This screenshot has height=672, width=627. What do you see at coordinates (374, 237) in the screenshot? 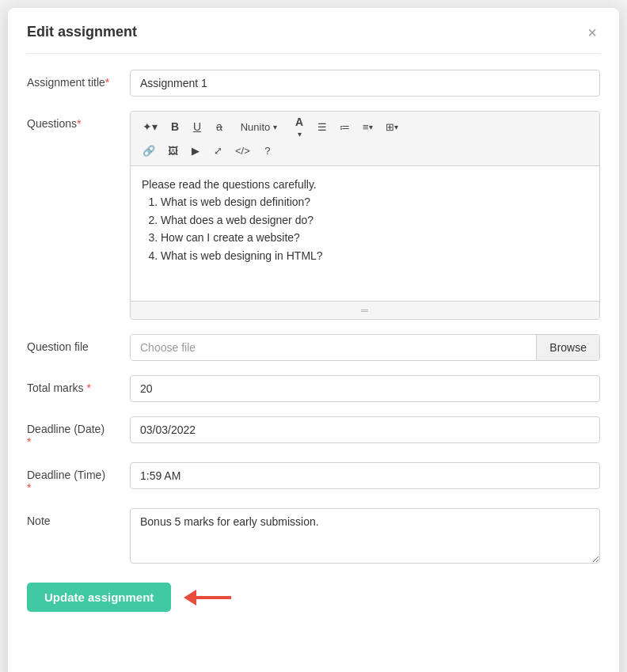
I see `question-list-item: How can I create a website?` at bounding box center [374, 237].